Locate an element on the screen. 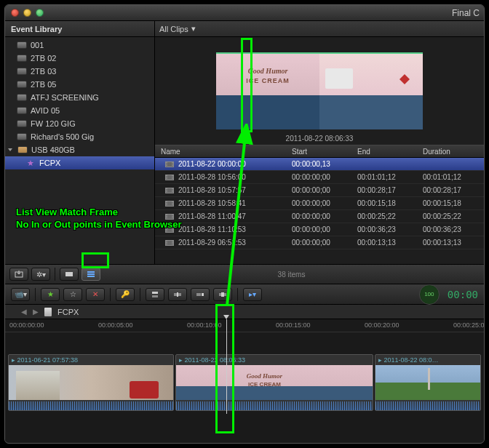  cell-duration: 00:00:25;22 is located at coordinates (452, 217).